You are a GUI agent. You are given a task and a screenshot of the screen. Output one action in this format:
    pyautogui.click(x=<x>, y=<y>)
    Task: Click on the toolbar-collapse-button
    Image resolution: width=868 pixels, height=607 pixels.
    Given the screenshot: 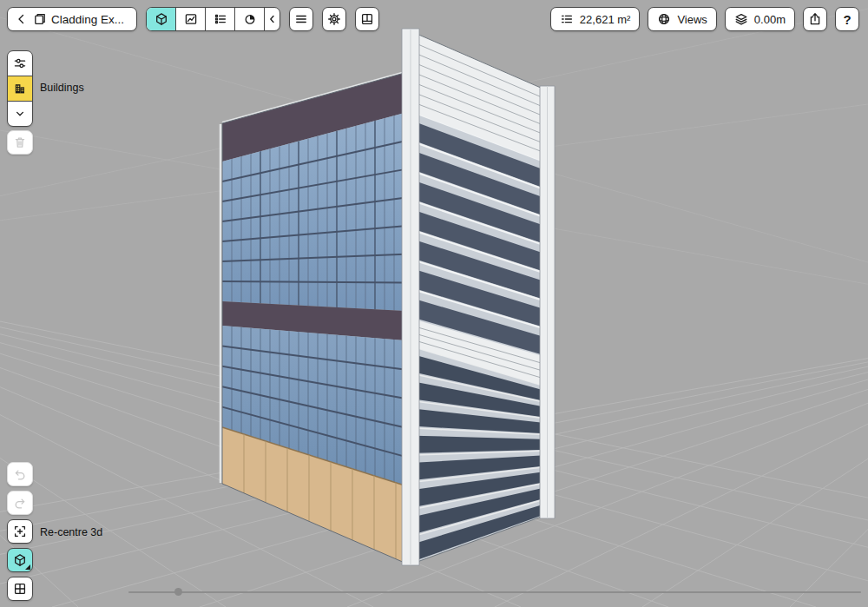 What is the action you would take?
    pyautogui.click(x=273, y=19)
    